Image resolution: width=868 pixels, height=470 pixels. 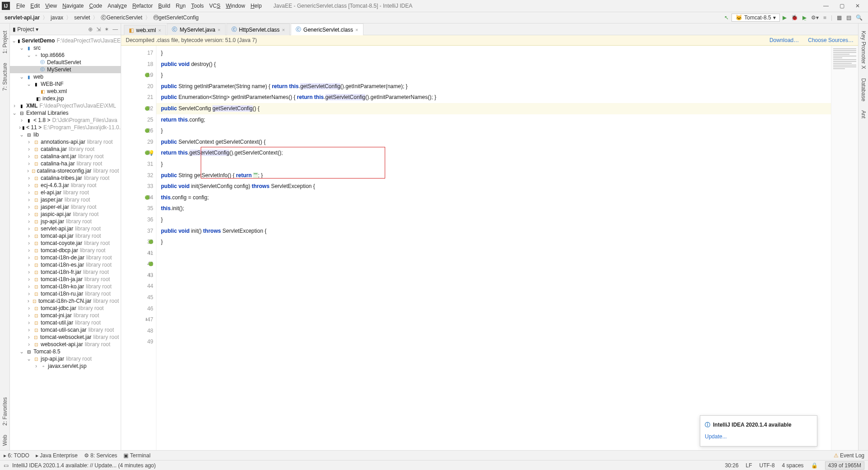 What do you see at coordinates (51, 6) in the screenshot?
I see `menu-view: View` at bounding box center [51, 6].